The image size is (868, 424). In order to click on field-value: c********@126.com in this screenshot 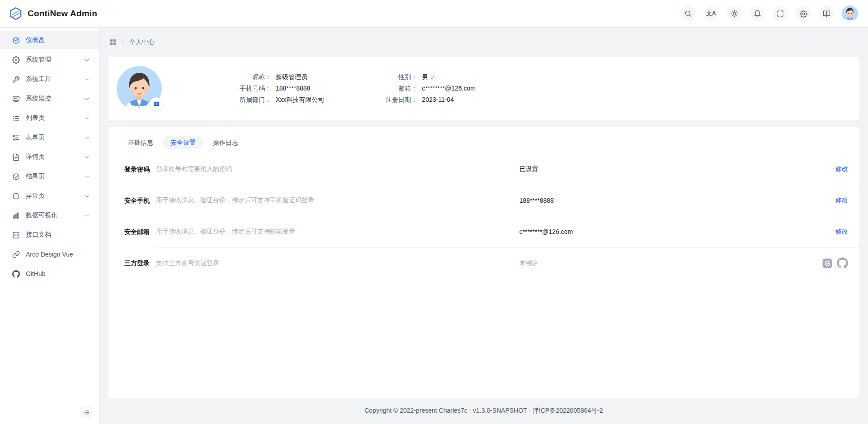, I will do `click(448, 89)`.